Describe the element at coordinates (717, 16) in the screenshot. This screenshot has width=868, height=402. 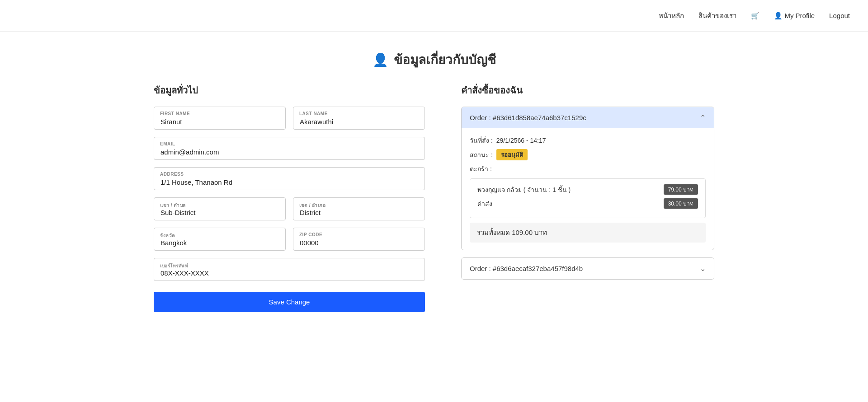
I see `nav-products: สินค้าของเรา` at that location.